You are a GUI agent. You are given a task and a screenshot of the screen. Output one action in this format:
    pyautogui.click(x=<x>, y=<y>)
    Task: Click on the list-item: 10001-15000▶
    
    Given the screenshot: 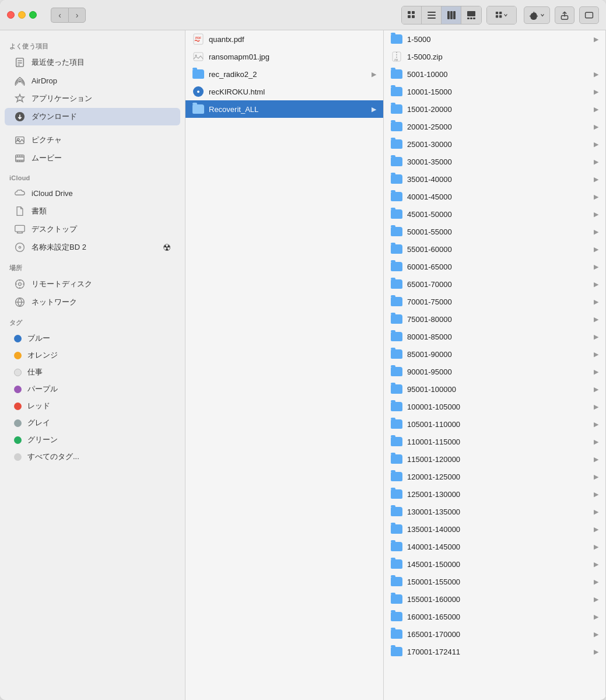 What is the action you would take?
    pyautogui.click(x=495, y=92)
    